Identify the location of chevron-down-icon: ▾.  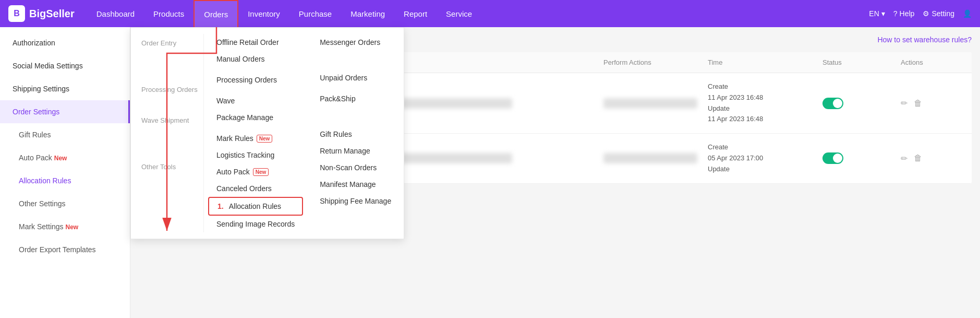
(884, 14).